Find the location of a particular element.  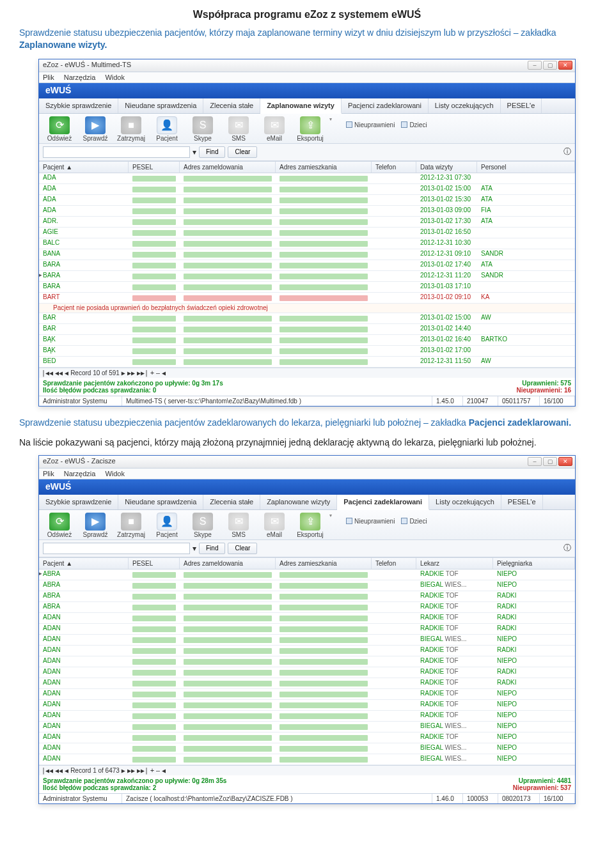

table-row: BĄK2013-01-02 17:00 is located at coordinates (307, 352).